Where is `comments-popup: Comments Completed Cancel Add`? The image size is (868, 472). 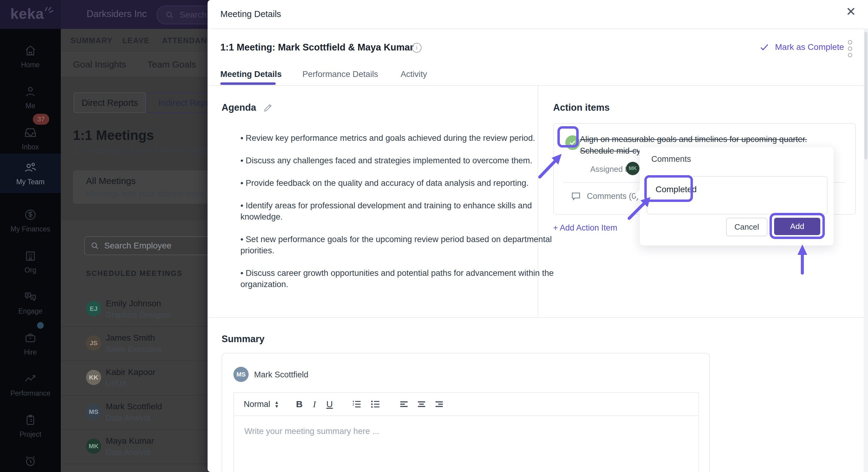
comments-popup: Comments Completed Cancel Add is located at coordinates (737, 196).